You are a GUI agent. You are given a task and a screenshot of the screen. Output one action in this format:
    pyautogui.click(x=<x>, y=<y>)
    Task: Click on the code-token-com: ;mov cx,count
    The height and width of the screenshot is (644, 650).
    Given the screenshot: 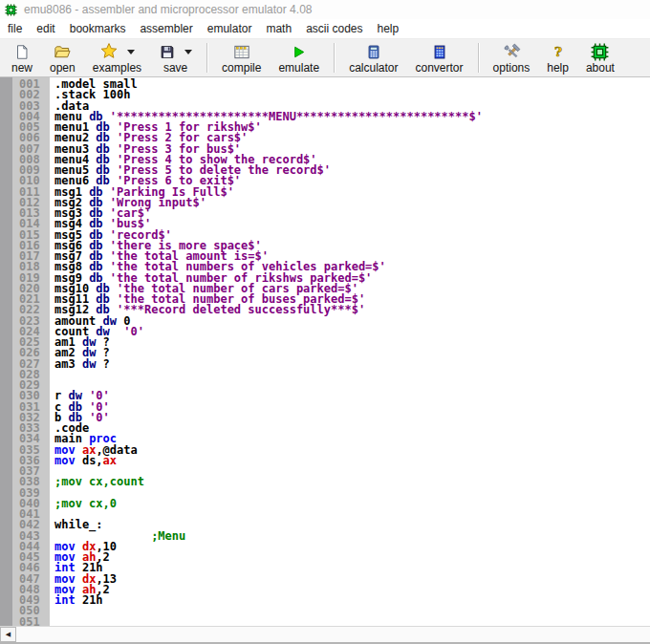 What is the action you would take?
    pyautogui.click(x=99, y=482)
    